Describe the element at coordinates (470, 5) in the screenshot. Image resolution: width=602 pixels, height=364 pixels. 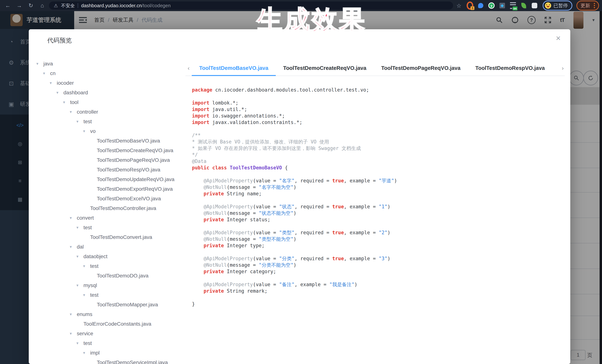
I see `extension-icon-orange: 1` at that location.